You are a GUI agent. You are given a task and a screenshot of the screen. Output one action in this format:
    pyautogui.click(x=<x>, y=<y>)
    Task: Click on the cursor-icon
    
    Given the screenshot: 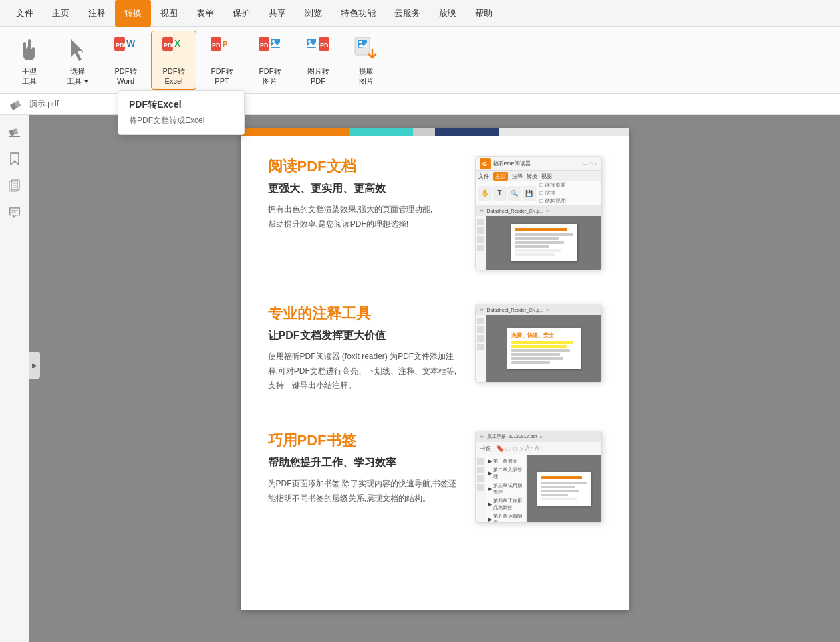 What is the action you would take?
    pyautogui.click(x=78, y=50)
    